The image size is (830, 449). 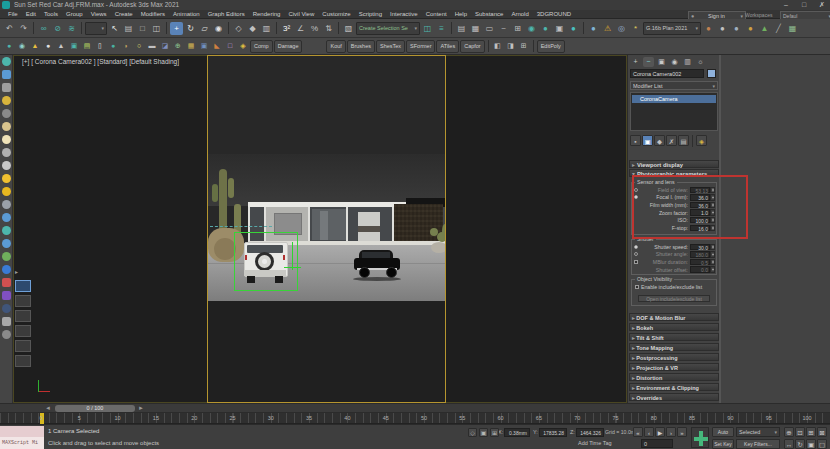 What do you see at coordinates (674, 347) in the screenshot?
I see `rollout-tone-mapping: ▸ Tone Mapping` at bounding box center [674, 347].